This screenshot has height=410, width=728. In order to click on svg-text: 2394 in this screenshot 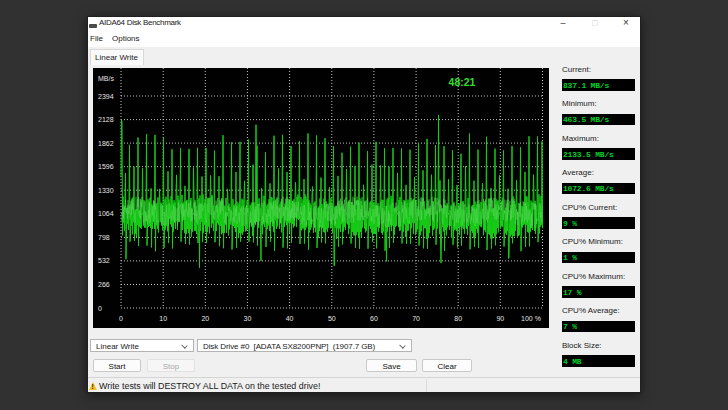, I will do `click(106, 96)`.